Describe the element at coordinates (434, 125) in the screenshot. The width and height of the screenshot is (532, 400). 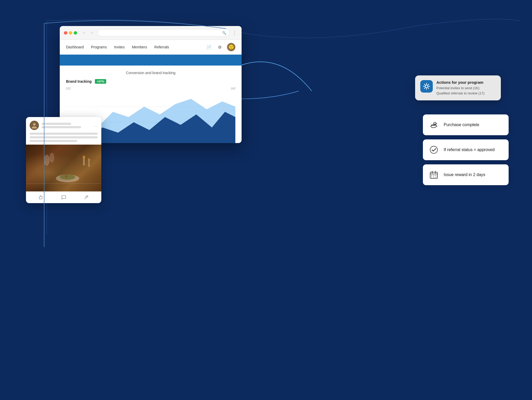
I see `purchase-icon: $` at that location.